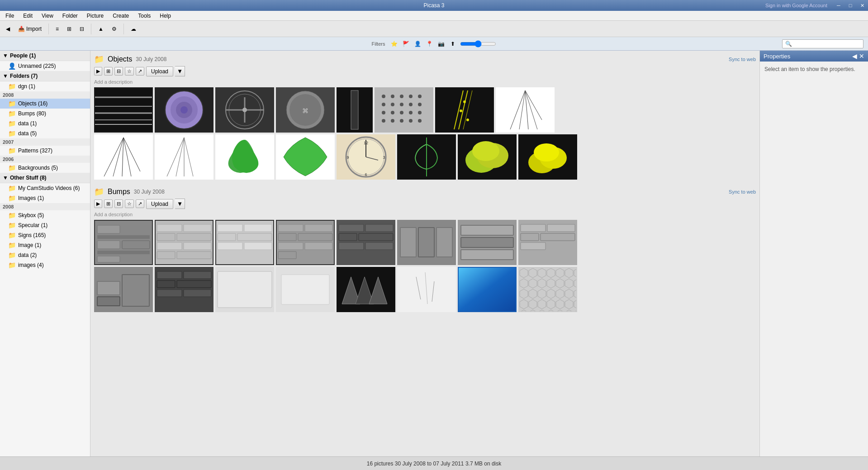 This screenshot has height=470, width=868. What do you see at coordinates (45, 245) in the screenshot?
I see `sidebar-item-image1: 📁 Image (1)` at bounding box center [45, 245].